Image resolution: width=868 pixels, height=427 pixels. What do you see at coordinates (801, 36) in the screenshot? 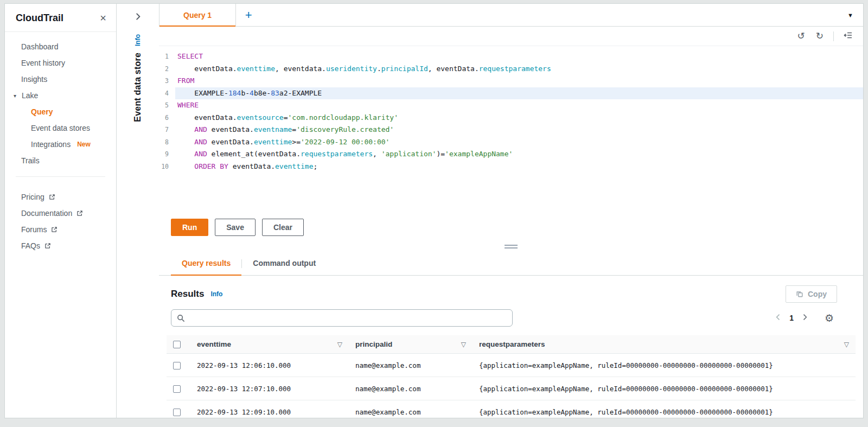
I see `undo-button: ↺` at bounding box center [801, 36].